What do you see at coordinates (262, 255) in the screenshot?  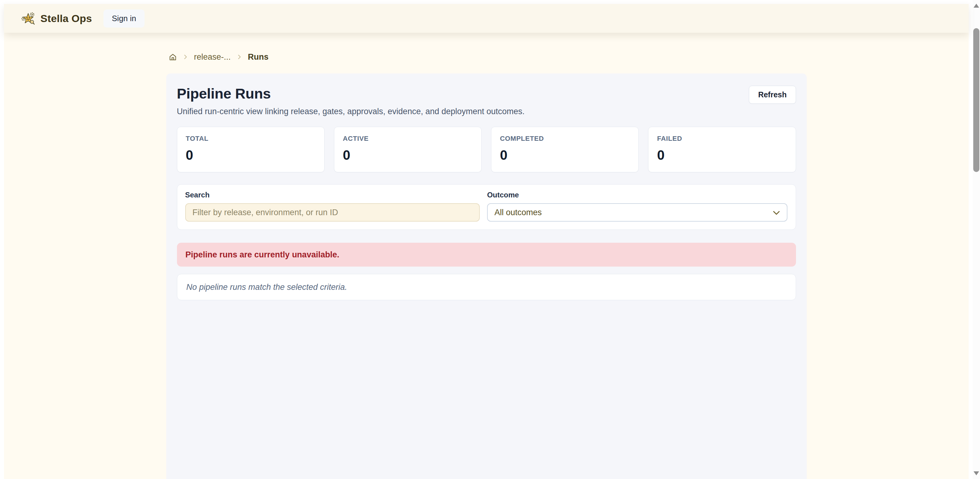 I see `error-banner-text: Pipeline runs are currently unavailable.` at bounding box center [262, 255].